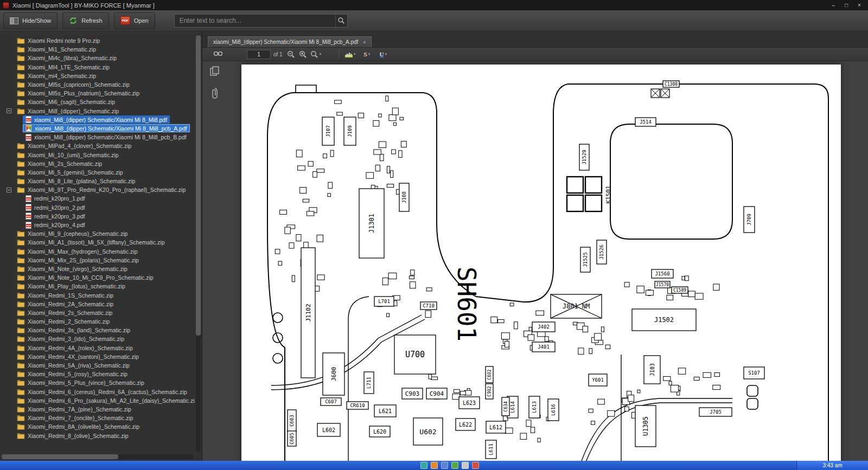 The width and height of the screenshot is (868, 470). Describe the element at coordinates (98, 172) in the screenshot. I see `tree-item: Xiaomi_Mi_5_(gemini)_Schematic.zip` at that location.